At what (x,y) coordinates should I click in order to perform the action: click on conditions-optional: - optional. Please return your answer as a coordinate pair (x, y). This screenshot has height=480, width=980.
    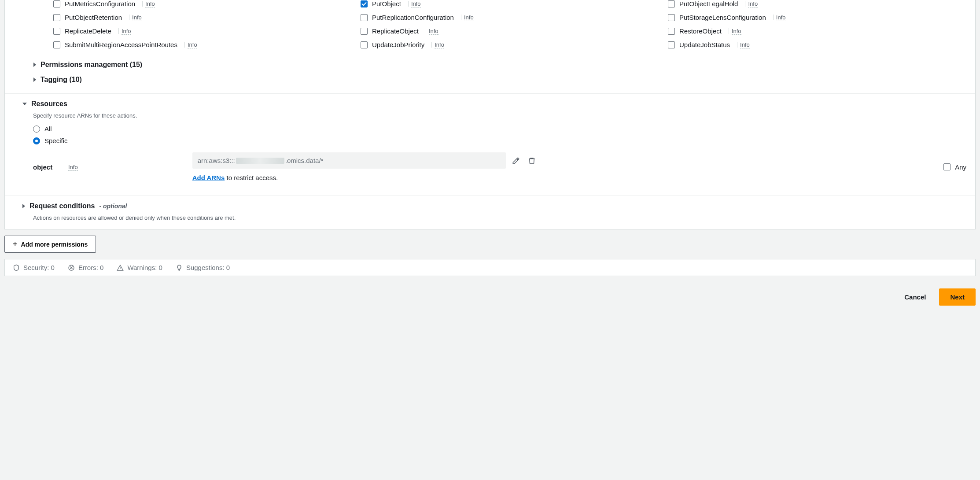
    Looking at the image, I should click on (113, 206).